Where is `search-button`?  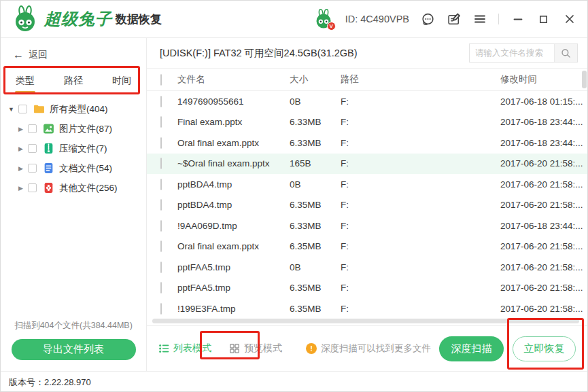 search-button is located at coordinates (566, 53).